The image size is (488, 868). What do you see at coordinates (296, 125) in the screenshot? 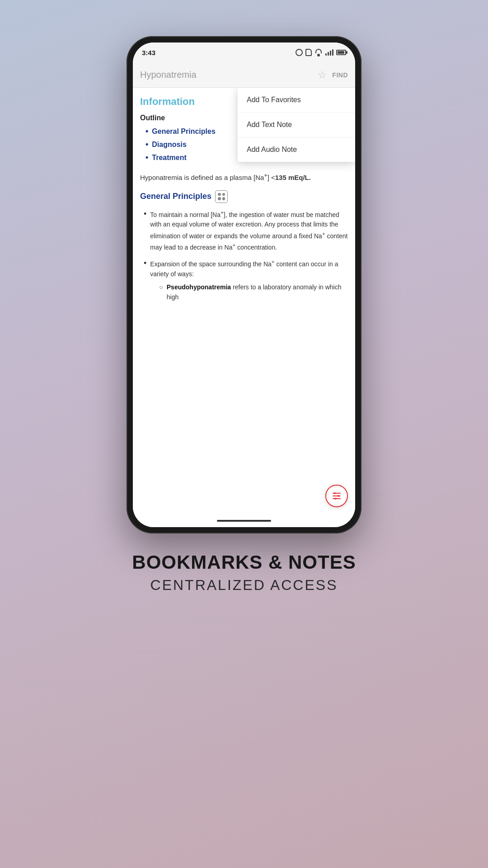
I see `add-text-note-item: Add Text Note` at bounding box center [296, 125].